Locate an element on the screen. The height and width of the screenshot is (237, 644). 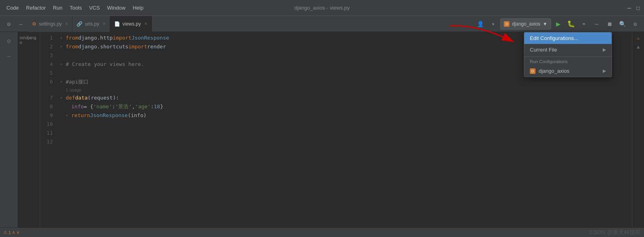
fold-9: ▾ is located at coordinates (68, 116).